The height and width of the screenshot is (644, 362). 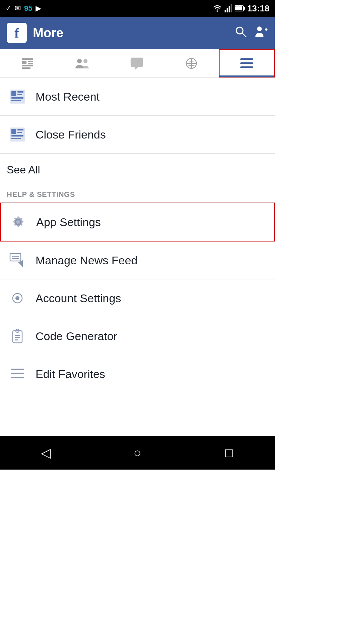 I want to click on wifi-icon, so click(x=217, y=8).